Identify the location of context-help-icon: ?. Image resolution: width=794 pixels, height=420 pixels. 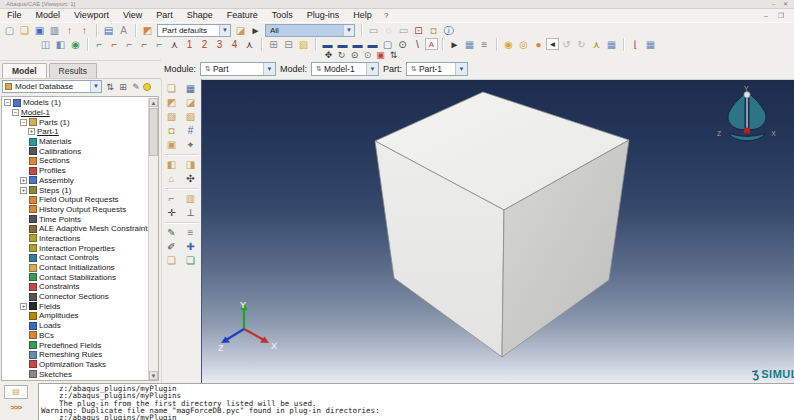
(386, 16).